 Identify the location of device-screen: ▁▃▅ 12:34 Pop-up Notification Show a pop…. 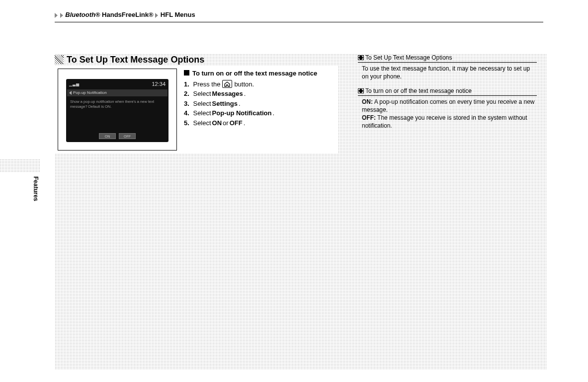
(117, 110).